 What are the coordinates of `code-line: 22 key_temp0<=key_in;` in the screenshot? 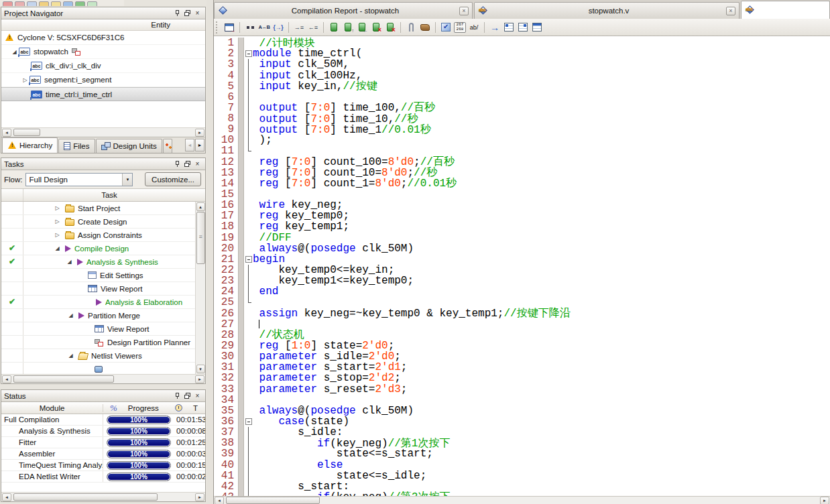 It's located at (522, 270).